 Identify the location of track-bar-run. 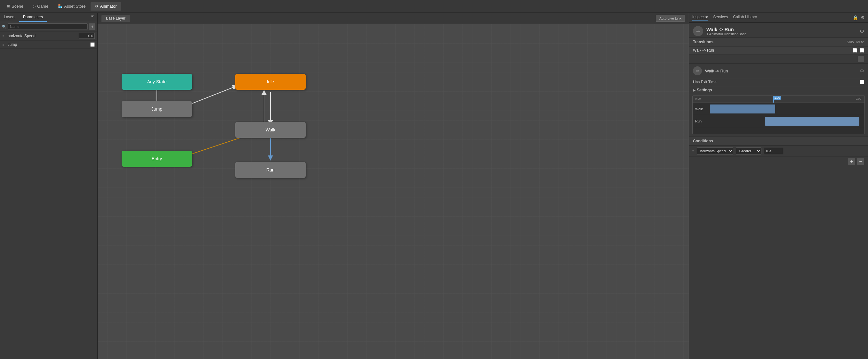
(812, 121).